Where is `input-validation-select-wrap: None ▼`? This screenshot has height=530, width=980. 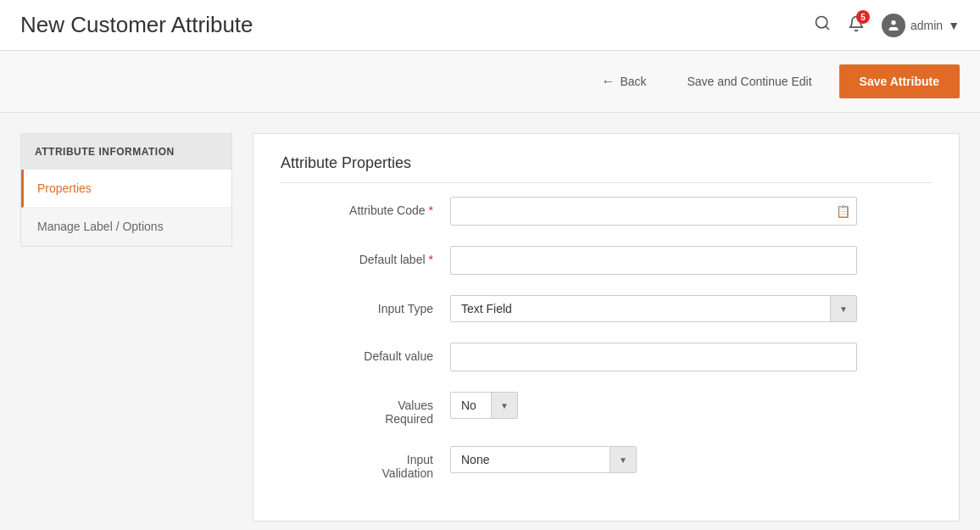
input-validation-select-wrap: None ▼ is located at coordinates (543, 460).